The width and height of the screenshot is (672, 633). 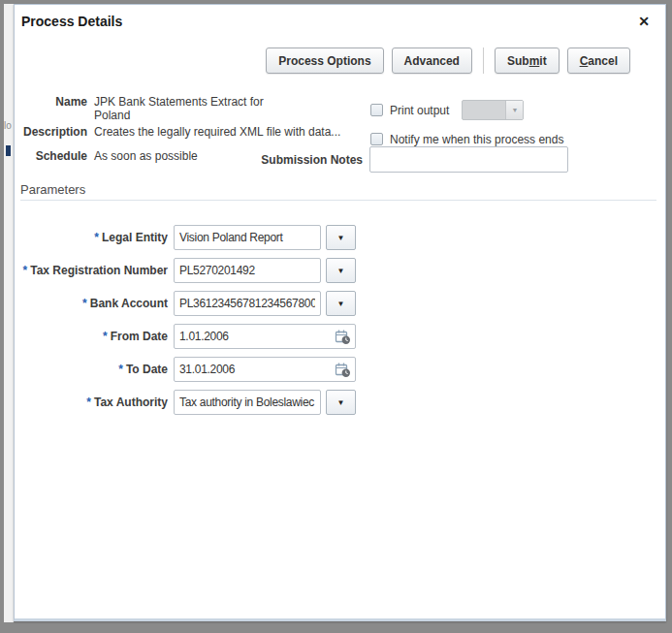 What do you see at coordinates (188, 303) in the screenshot?
I see `bank-account-row: *Bank Account ▼` at bounding box center [188, 303].